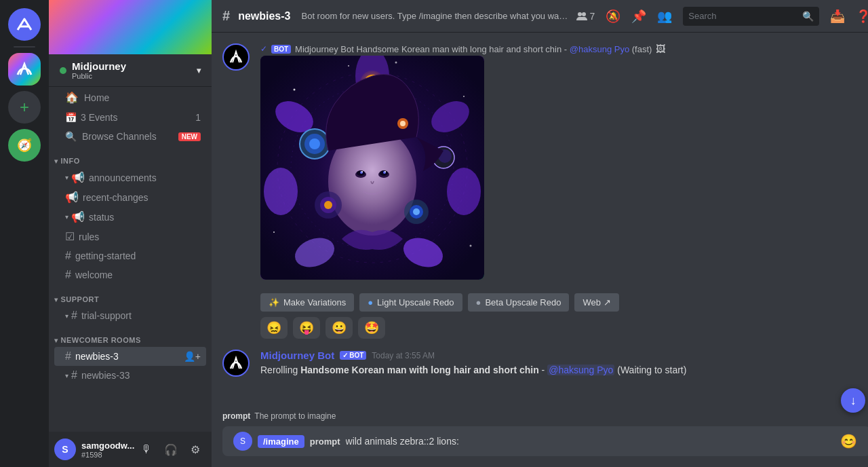 This screenshot has width=868, height=467. Describe the element at coordinates (274, 328) in the screenshot. I see `reaction-😖: 😖` at that location.